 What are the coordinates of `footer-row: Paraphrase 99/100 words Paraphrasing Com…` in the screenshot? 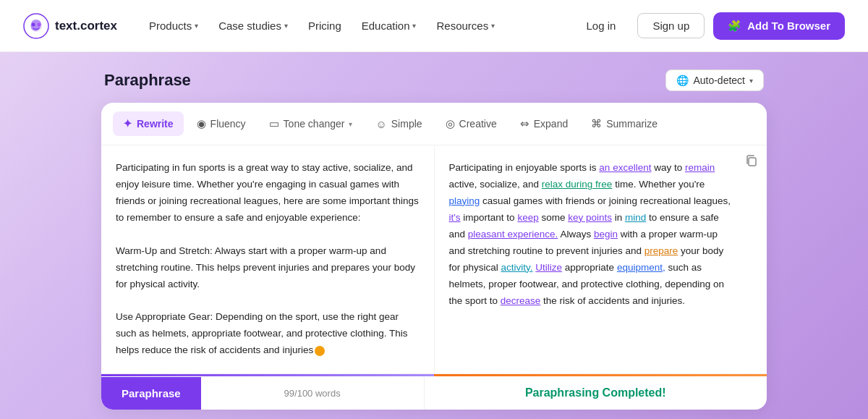 It's located at (434, 393).